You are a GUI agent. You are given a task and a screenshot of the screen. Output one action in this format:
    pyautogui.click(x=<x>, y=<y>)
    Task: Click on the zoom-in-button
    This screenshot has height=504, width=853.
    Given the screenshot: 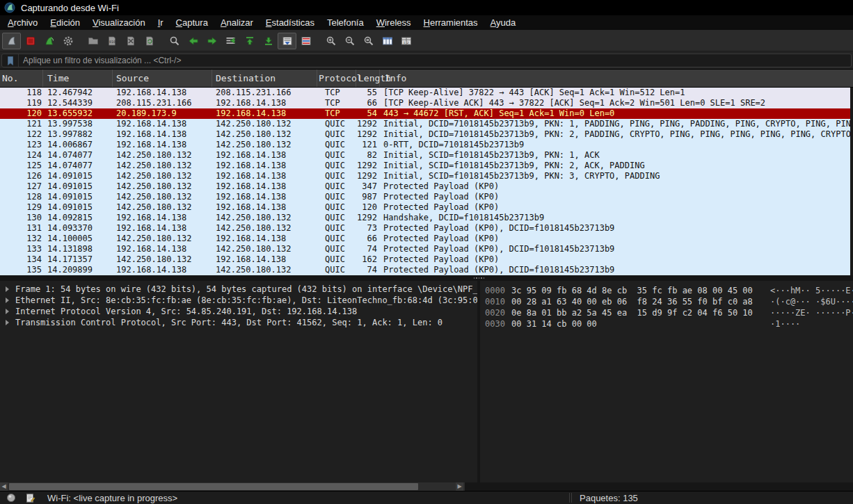 What is the action you would take?
    pyautogui.click(x=331, y=41)
    